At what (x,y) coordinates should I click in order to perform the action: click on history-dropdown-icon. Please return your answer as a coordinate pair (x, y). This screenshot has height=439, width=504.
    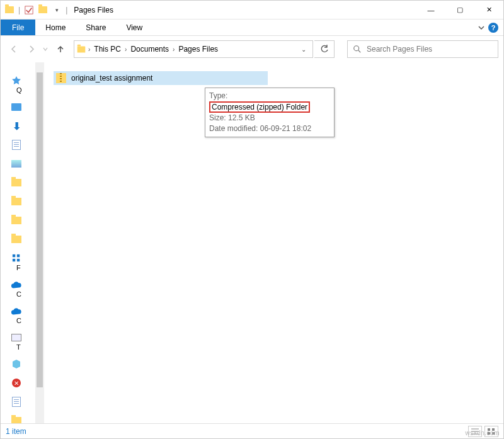
    Looking at the image, I should click on (45, 49).